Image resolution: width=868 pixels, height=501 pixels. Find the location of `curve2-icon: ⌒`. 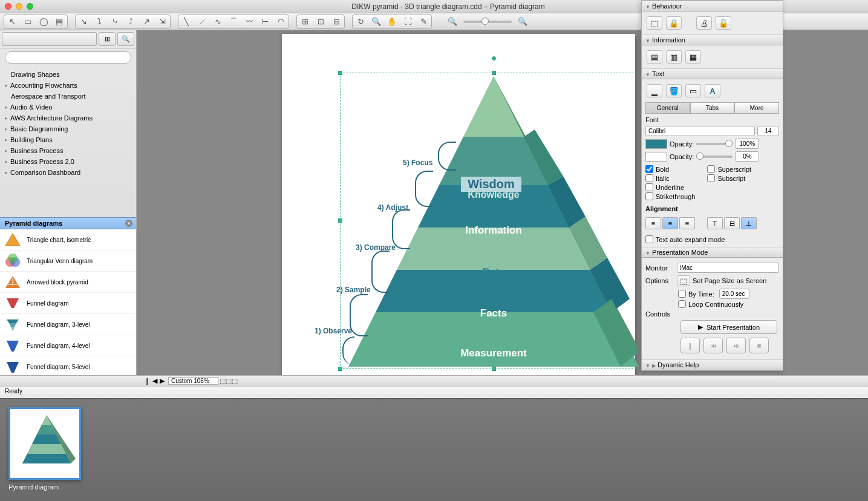

curve2-icon: ⌒ is located at coordinates (233, 22).